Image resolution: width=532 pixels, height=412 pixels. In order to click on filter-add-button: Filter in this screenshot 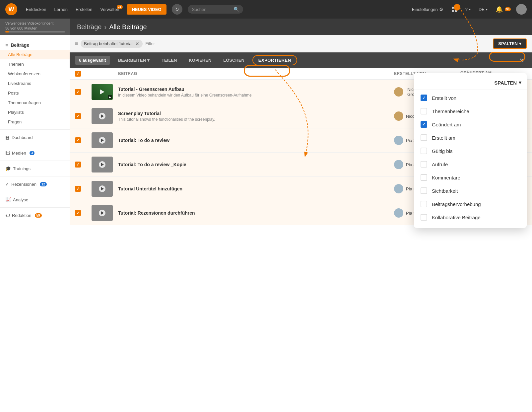, I will do `click(150, 44)`.